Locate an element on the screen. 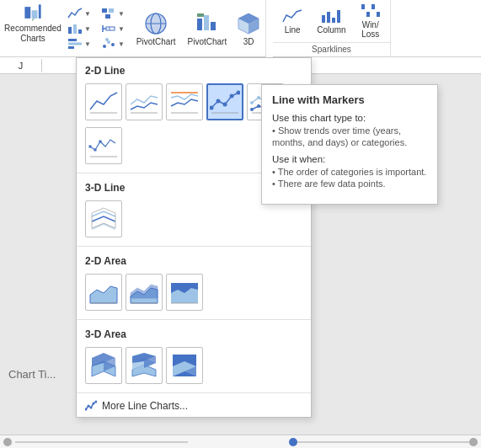  line-sparkline-button: Line is located at coordinates (292, 21).